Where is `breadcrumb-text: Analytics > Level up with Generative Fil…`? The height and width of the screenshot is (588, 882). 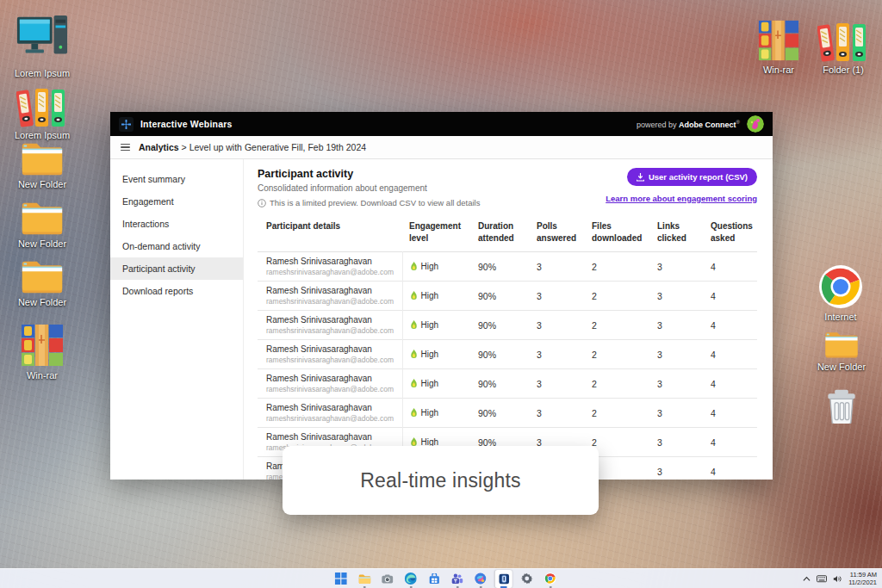 breadcrumb-text: Analytics > Level up with Generative Fil… is located at coordinates (252, 147).